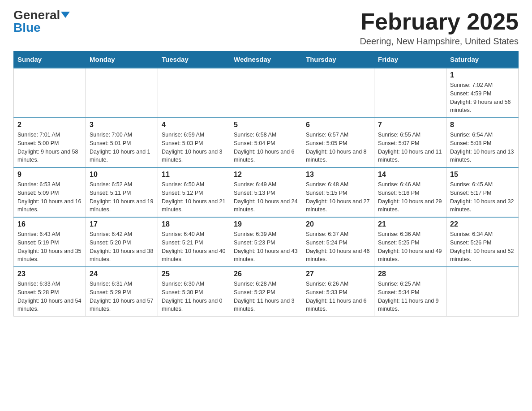 Image resolution: width=532 pixels, height=411 pixels. What do you see at coordinates (266, 175) in the screenshot?
I see `day-number: 12` at bounding box center [266, 175].